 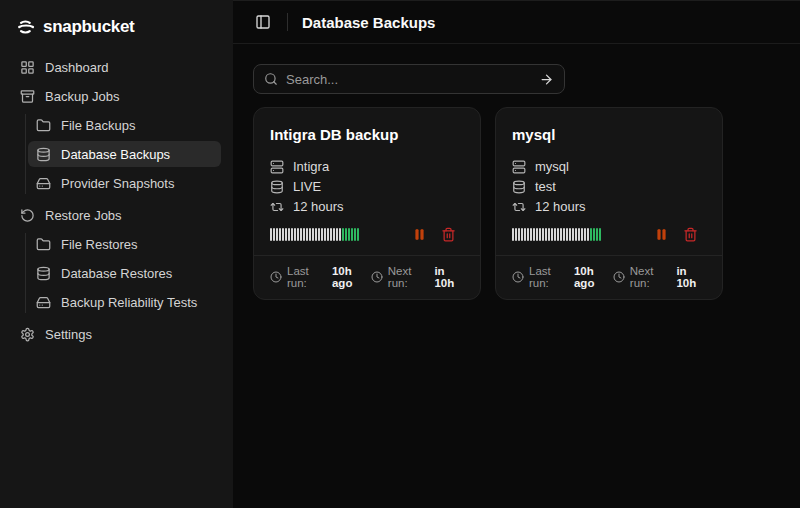 I want to click on job-server-name: Intigra, so click(x=311, y=166).